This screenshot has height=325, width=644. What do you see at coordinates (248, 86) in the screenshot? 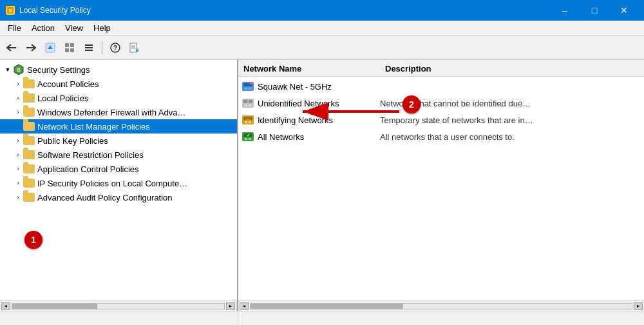
I see `squawk-icon` at bounding box center [248, 86].